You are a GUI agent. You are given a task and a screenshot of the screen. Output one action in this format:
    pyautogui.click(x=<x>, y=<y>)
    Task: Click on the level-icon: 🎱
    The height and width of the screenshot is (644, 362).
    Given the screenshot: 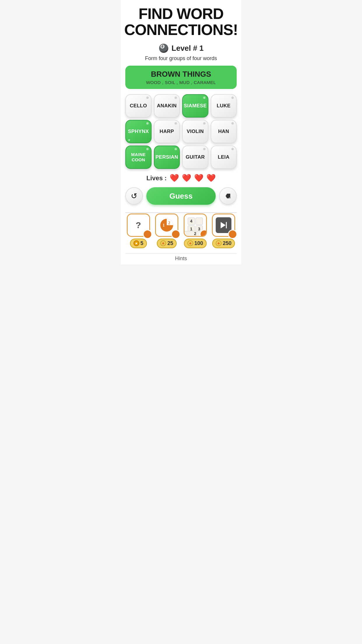 What is the action you would take?
    pyautogui.click(x=164, y=48)
    